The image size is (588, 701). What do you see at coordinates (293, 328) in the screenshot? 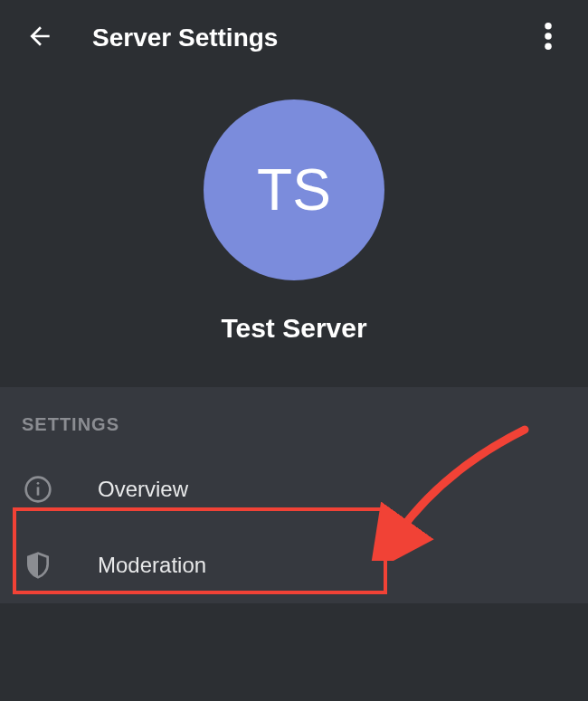
I see `server-name: Test Server` at bounding box center [293, 328].